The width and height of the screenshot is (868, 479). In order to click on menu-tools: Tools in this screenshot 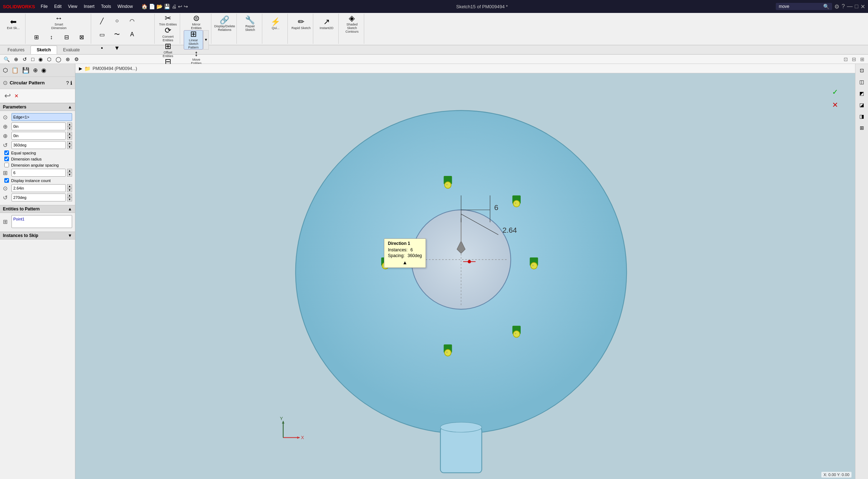, I will do `click(106, 6)`.